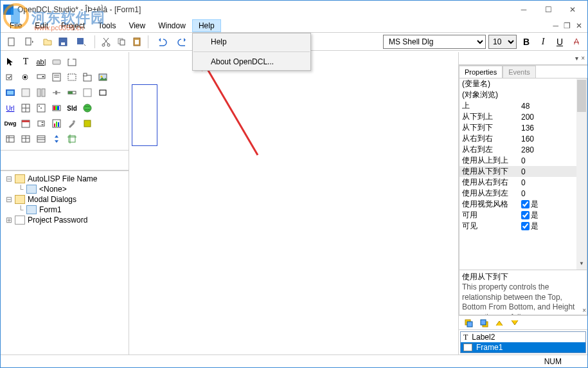 This screenshot has width=588, height=368. Describe the element at coordinates (72, 62) in the screenshot. I see `groupbox-tool` at that location.